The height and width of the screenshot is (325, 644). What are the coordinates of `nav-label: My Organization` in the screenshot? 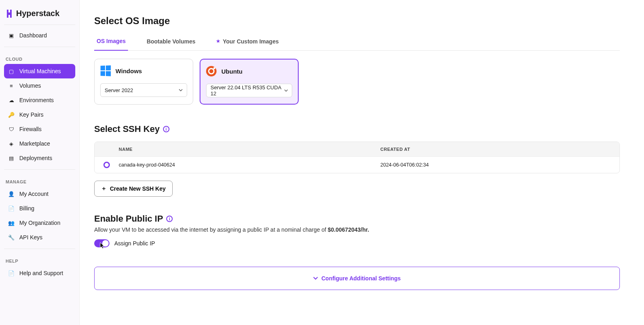 It's located at (40, 223).